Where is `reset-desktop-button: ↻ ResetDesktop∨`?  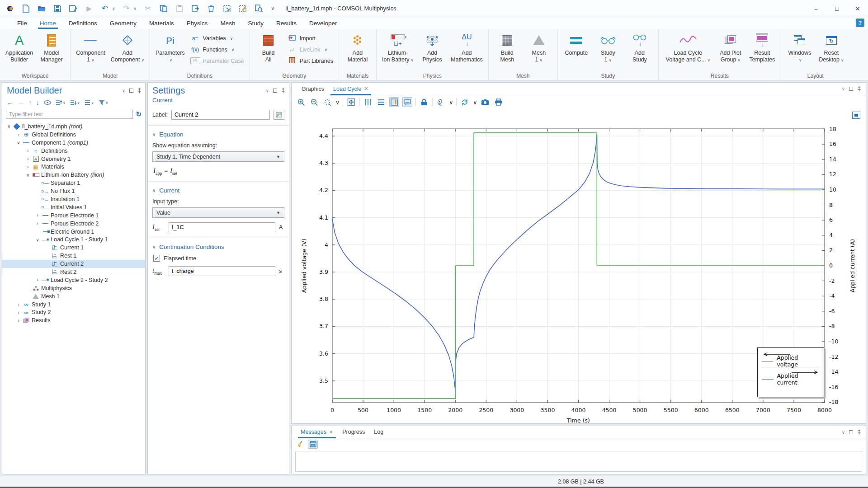
reset-desktop-button: ↻ ResetDesktop∨ is located at coordinates (831, 48).